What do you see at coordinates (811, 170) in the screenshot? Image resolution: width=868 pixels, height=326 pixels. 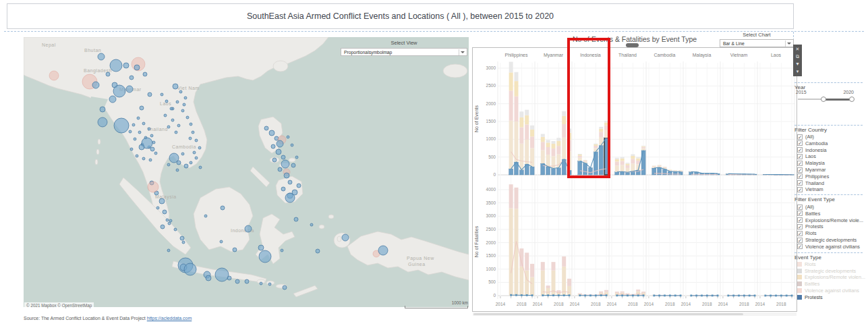 I see `filter-country-myanmar: ✓Myanmar` at bounding box center [811, 170].